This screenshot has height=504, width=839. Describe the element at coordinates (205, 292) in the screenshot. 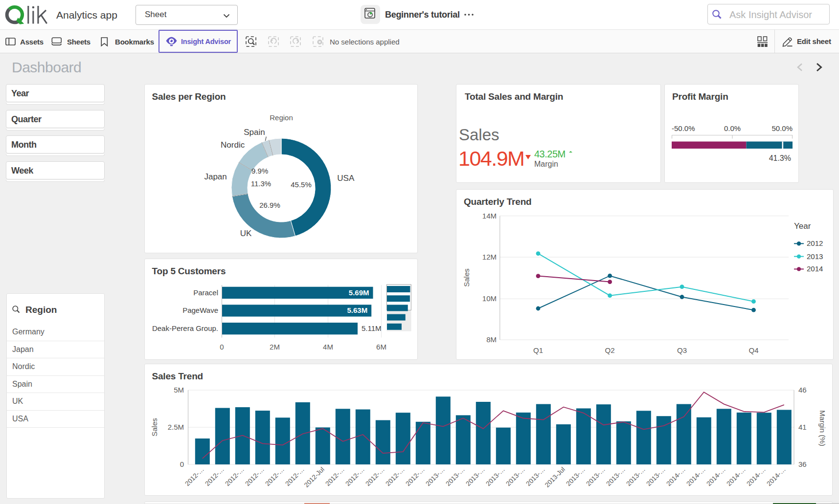

I see `svg-text: Paracel` at that location.